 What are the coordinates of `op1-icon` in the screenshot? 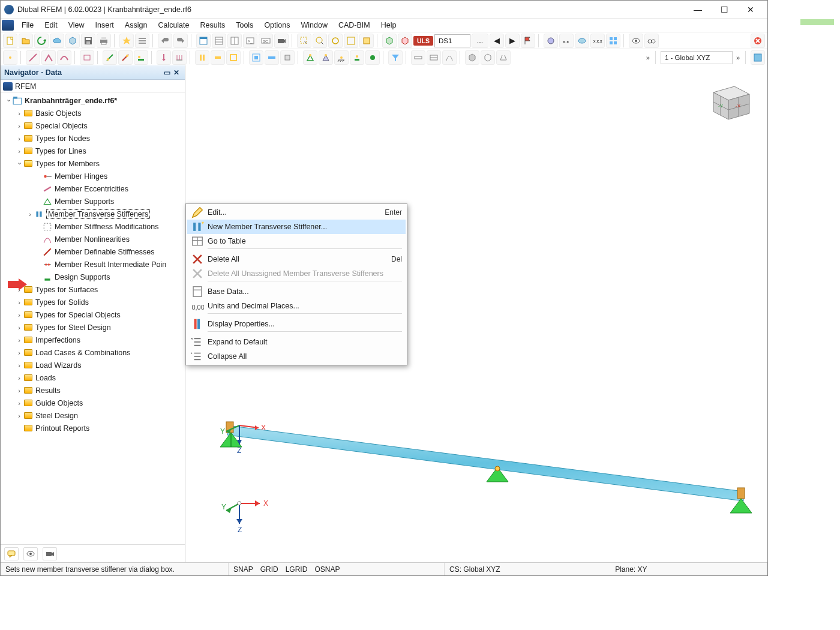 It's located at (256, 58).